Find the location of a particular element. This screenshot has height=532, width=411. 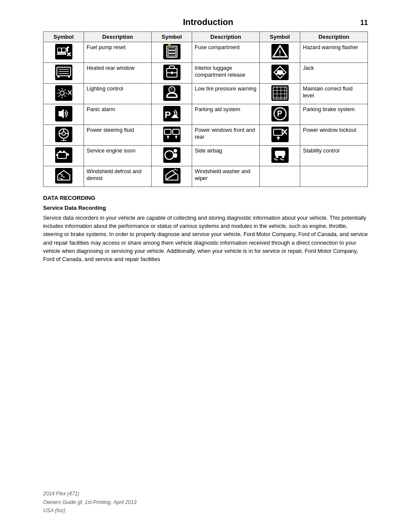

service-engine-icon is located at coordinates (64, 155).